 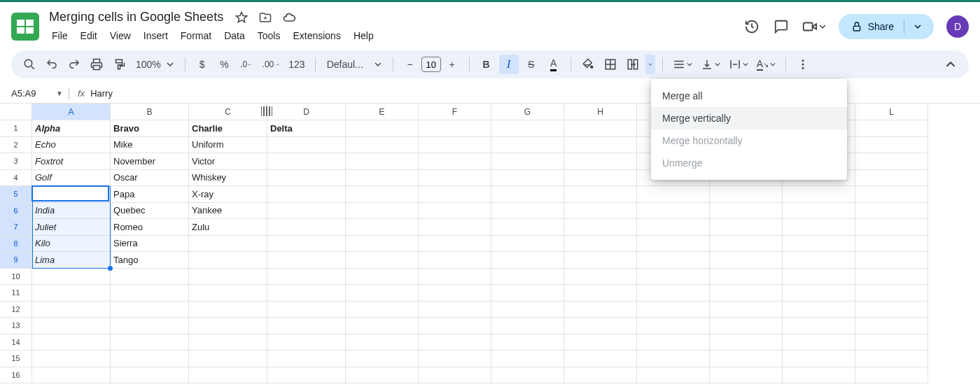 I want to click on cell-B11, so click(x=150, y=293).